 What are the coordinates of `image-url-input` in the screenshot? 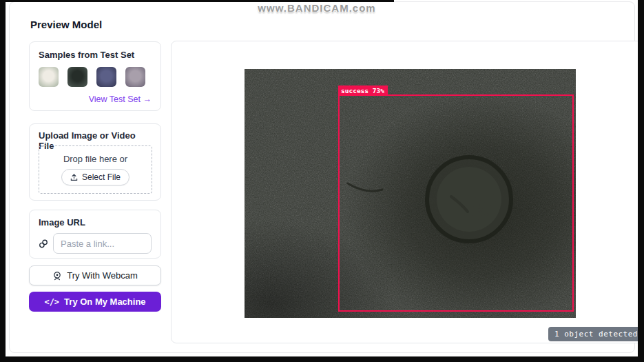 It's located at (102, 243).